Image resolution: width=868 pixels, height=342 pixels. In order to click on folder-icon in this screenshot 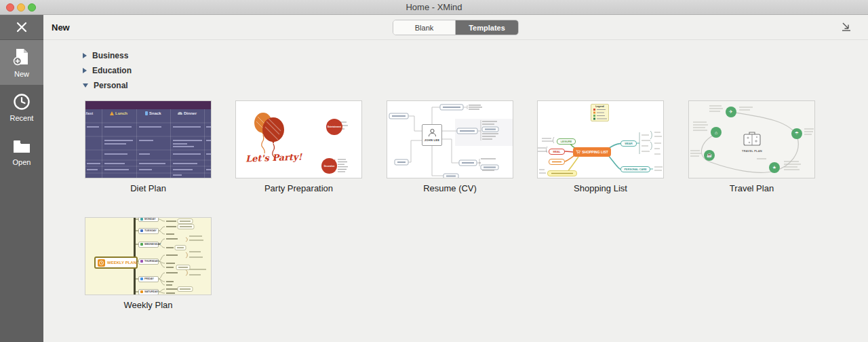, I will do `click(22, 147)`.